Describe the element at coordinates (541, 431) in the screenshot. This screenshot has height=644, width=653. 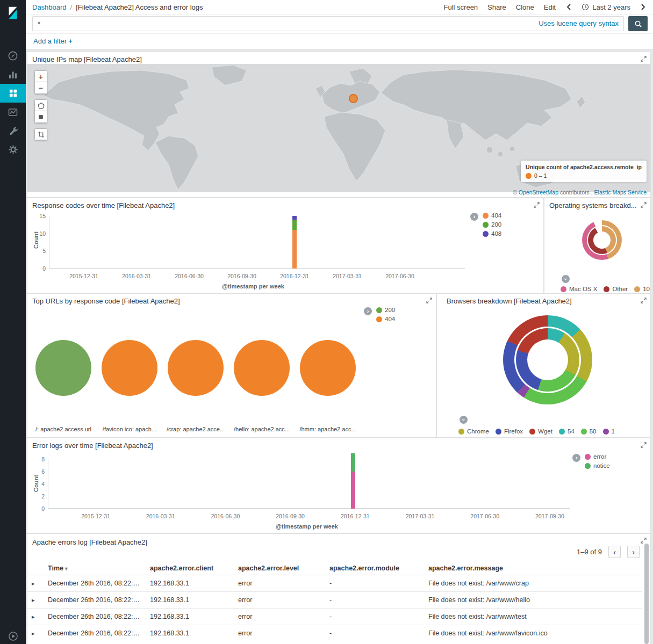
I see `legend-item-Wget: Wget` at that location.